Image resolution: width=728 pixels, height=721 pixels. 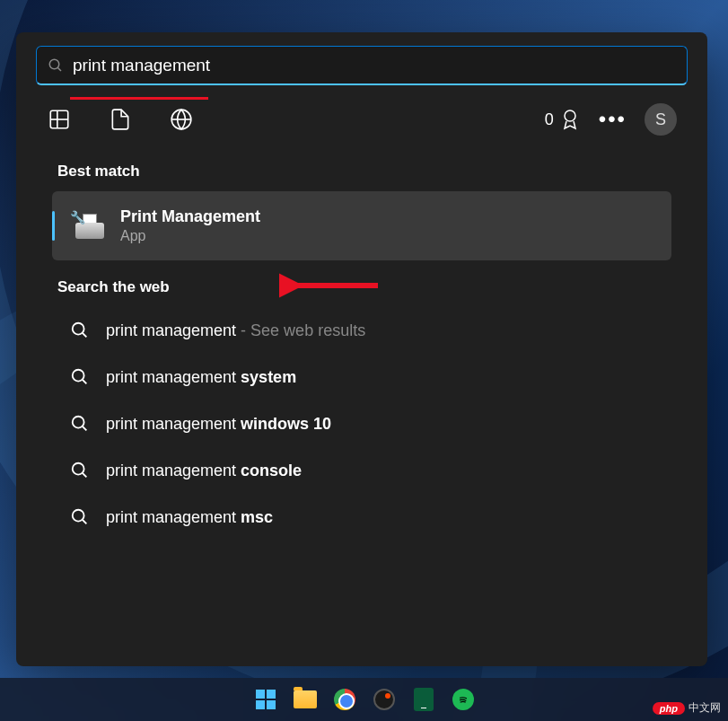 What do you see at coordinates (139, 99) in the screenshot?
I see `annotation-underline` at bounding box center [139, 99].